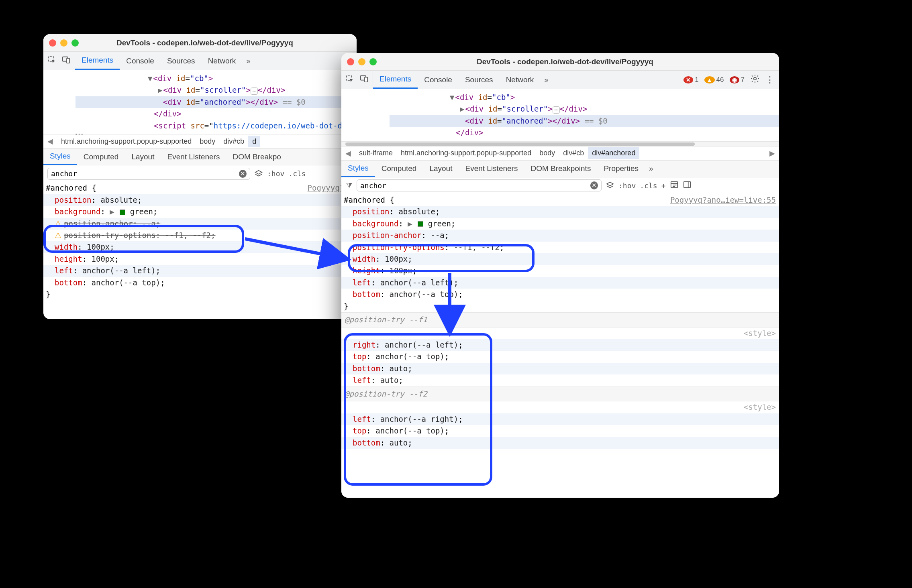 Image resolution: width=912 pixels, height=588 pixels. I want to click on subtab-dombp: DOM Breakpoints, so click(561, 169).